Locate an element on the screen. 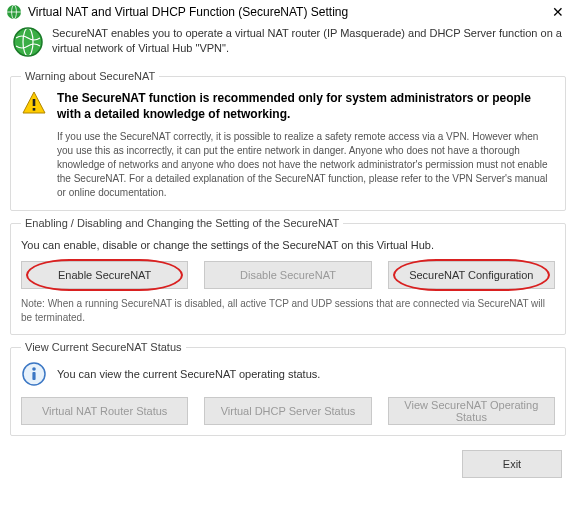 The width and height of the screenshot is (576, 513). warning-legend: Warning about SecureNAT is located at coordinates (90, 76).